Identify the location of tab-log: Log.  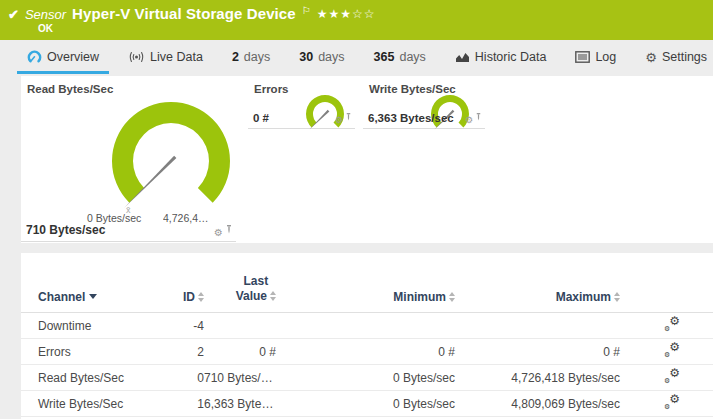
(596, 57).